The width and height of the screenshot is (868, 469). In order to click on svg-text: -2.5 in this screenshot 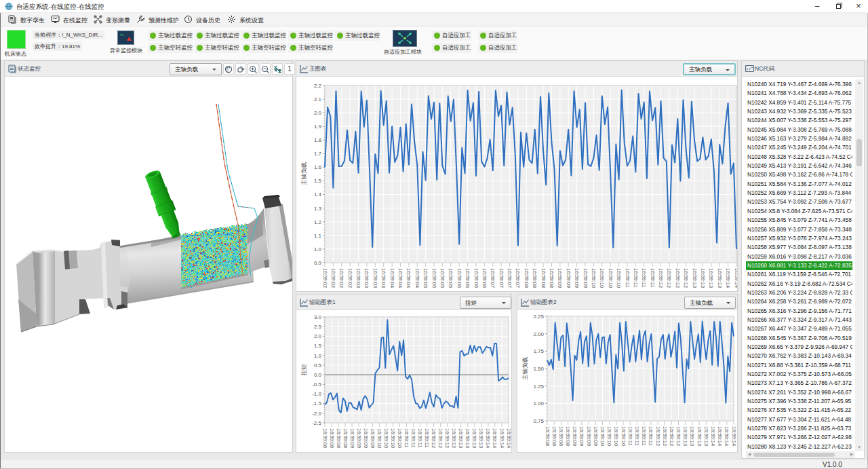, I will do `click(317, 424)`.